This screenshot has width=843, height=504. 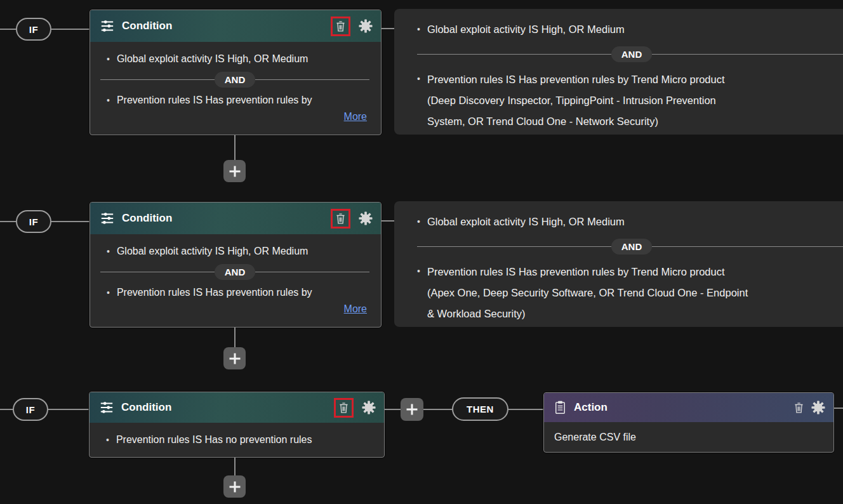 I want to click on then-node: THEN, so click(x=480, y=409).